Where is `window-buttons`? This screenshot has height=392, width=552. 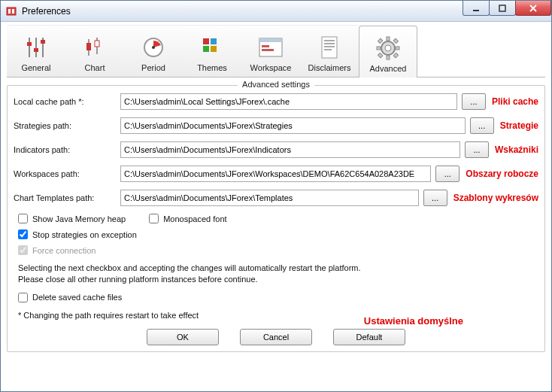 window-buttons is located at coordinates (507, 8).